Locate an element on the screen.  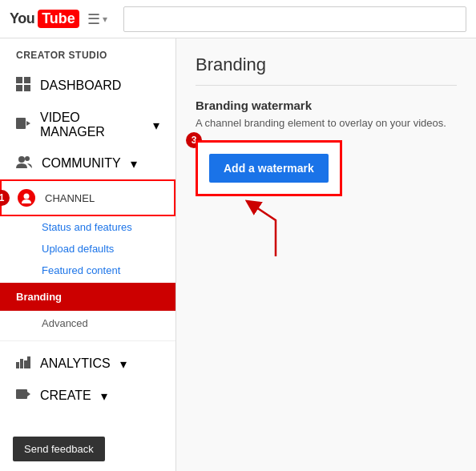
section-desc: A channel branding element to overlay on… is located at coordinates (326, 123).